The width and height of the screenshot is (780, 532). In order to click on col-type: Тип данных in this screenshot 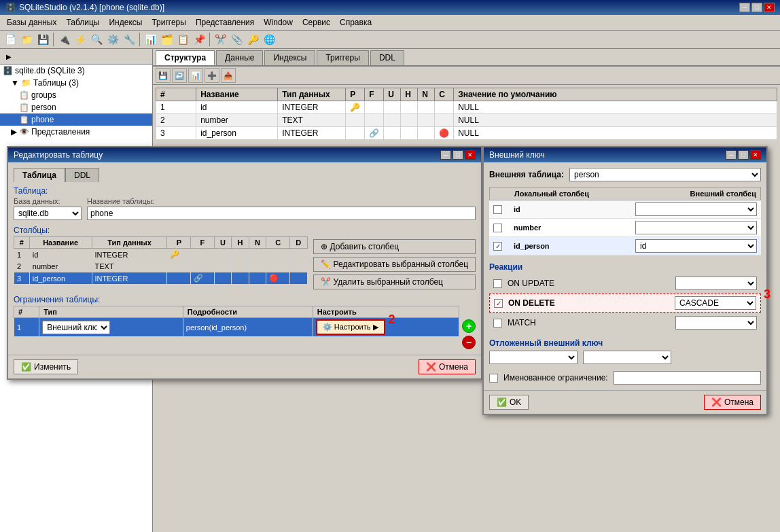, I will do `click(312, 95)`.